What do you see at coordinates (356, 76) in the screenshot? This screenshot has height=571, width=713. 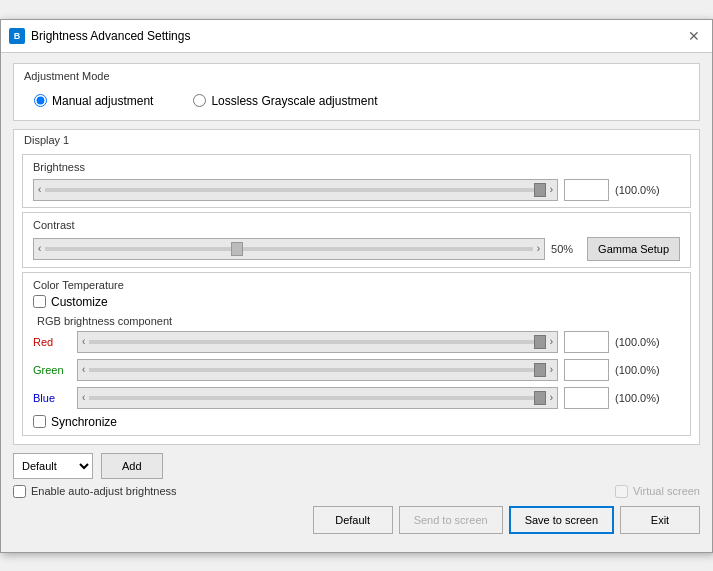 I see `adjustment-mode-label: Adjustment Mode` at bounding box center [356, 76].